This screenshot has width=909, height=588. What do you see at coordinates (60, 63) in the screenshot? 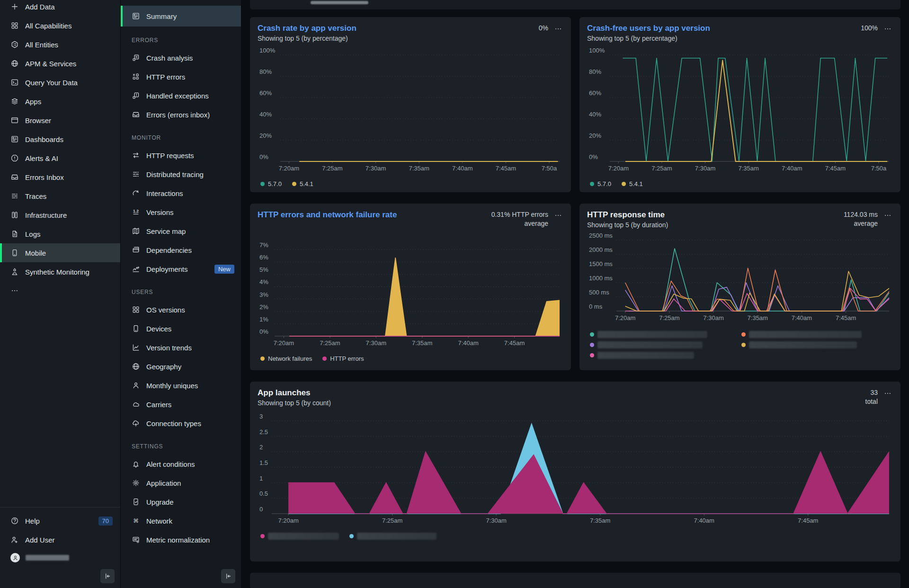
I see `sidebar-item-apm-services: APM & Services` at bounding box center [60, 63].